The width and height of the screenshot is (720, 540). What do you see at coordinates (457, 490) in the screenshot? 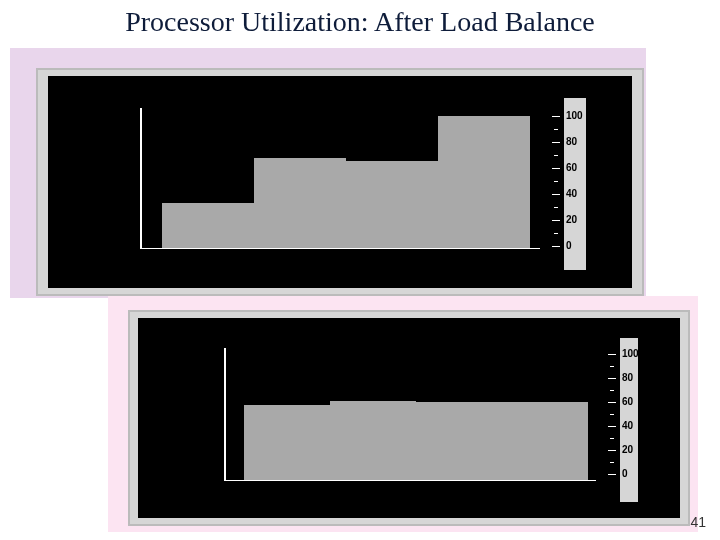
I see `xtick-bot-2: 2` at bounding box center [457, 490].